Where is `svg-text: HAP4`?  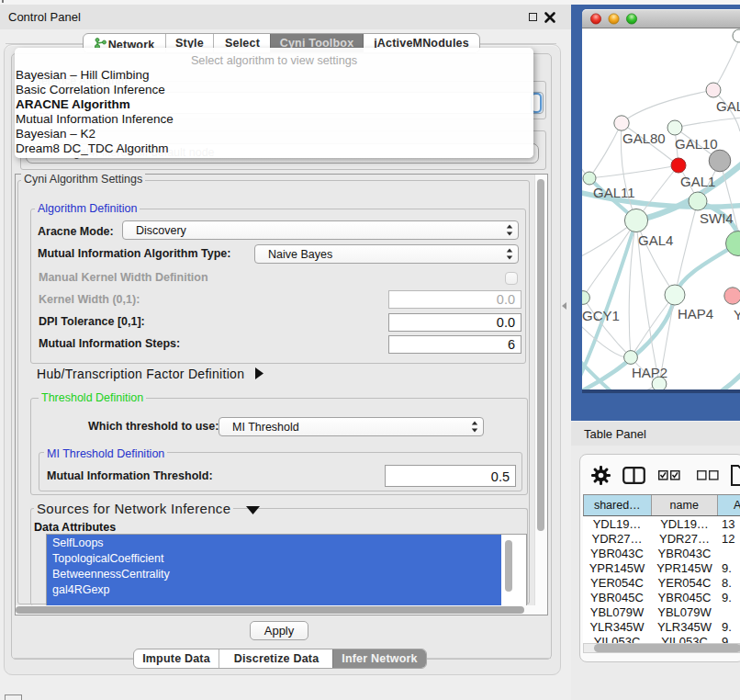
svg-text: HAP4 is located at coordinates (696, 314).